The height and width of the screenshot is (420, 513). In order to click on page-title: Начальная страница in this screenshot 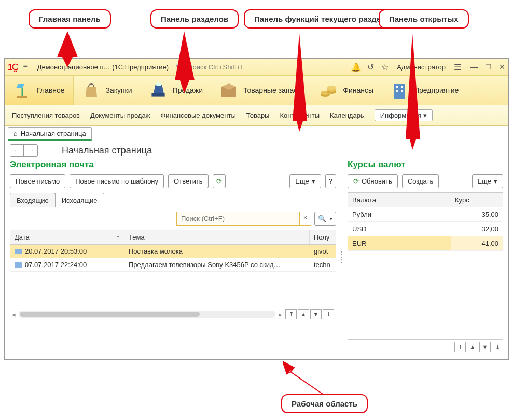, I will do `click(107, 150)`.